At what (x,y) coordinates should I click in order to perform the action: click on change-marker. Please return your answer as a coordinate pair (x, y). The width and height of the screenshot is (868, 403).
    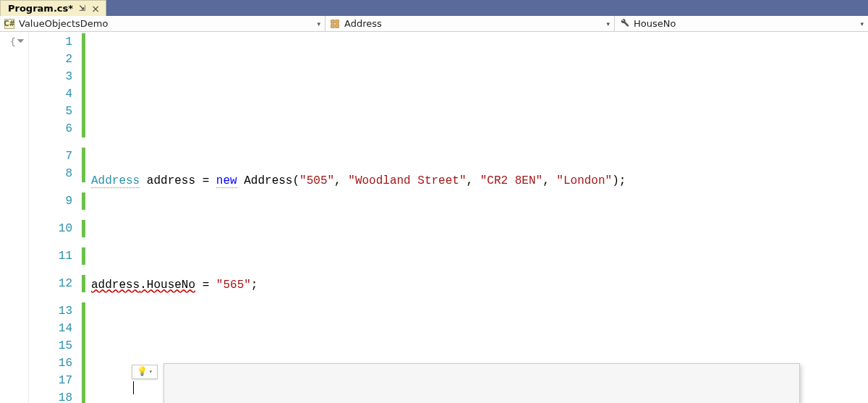
    Looking at the image, I should click on (84, 42).